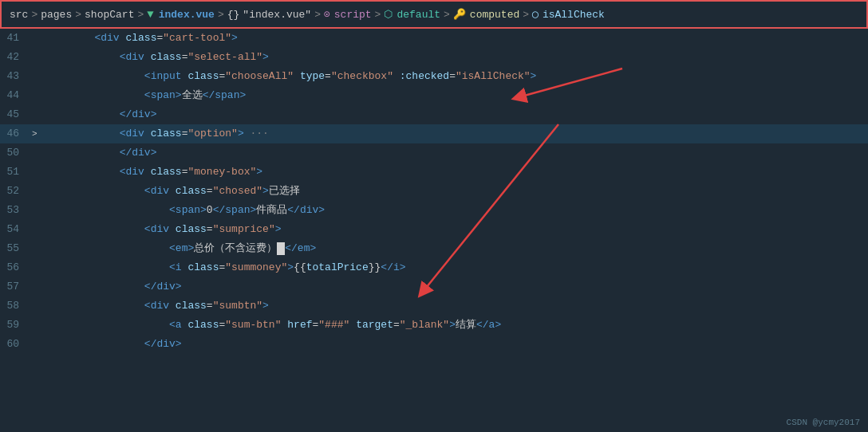  I want to click on breadcrumb-indexvue2: "index.vue", so click(277, 14).